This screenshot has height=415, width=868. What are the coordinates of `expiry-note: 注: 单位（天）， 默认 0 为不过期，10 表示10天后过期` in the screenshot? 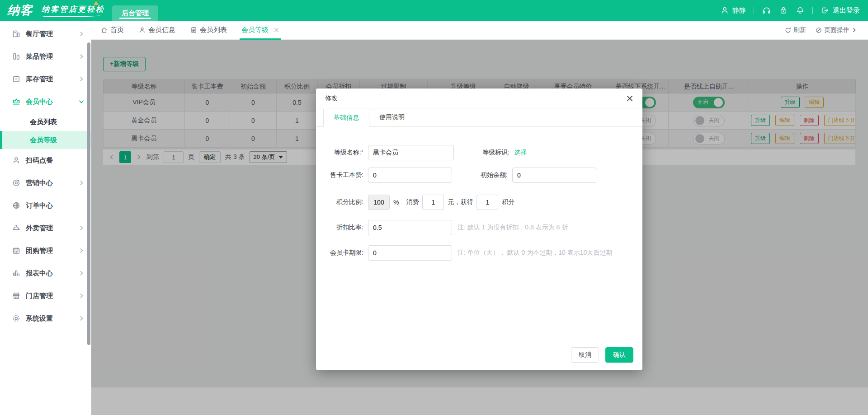 It's located at (535, 253).